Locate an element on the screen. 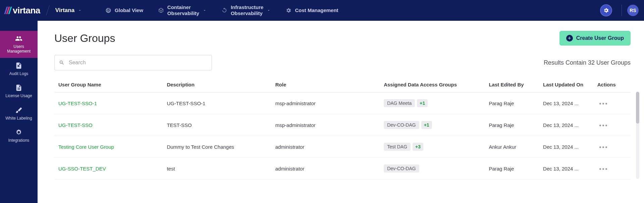 Image resolution: width=644 pixels, height=203 pixels. audit-icon is located at coordinates (19, 66).